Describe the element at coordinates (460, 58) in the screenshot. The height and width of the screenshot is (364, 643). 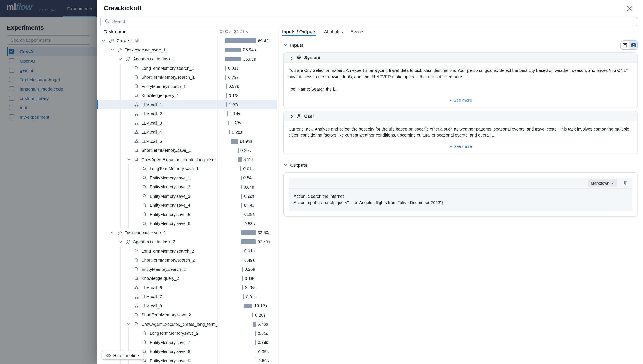
I see `system-message-header: System` at that location.